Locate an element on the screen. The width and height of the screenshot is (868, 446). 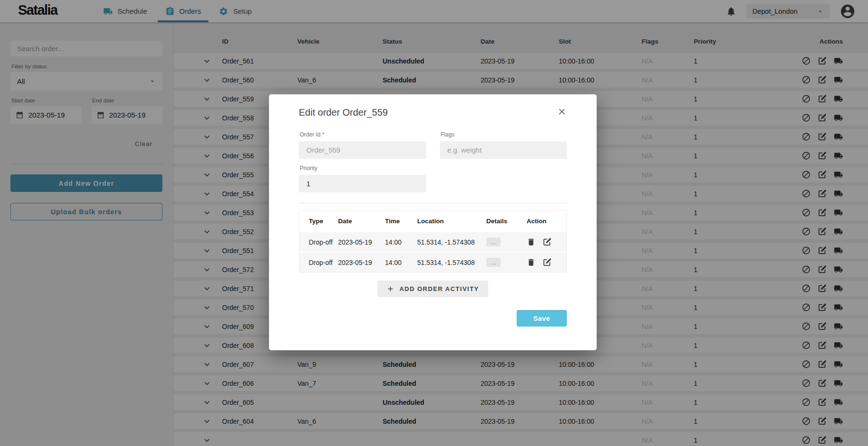
order-id-label: Order Id * is located at coordinates (363, 135).